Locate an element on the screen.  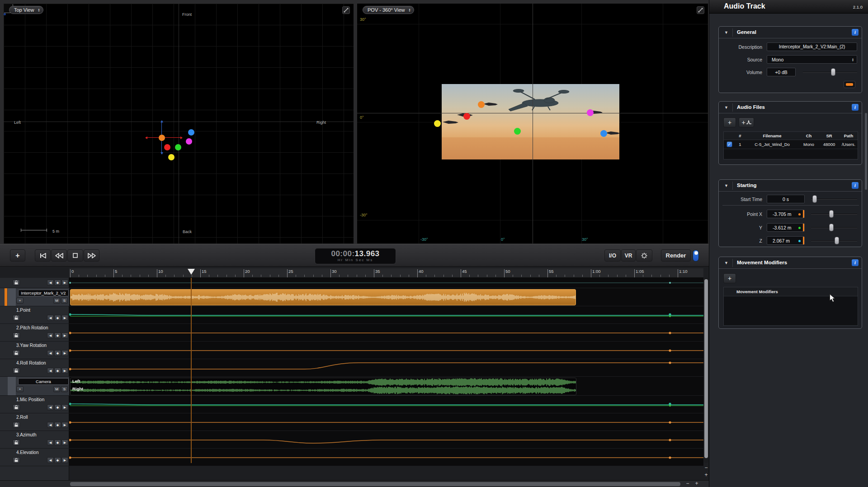
io-button: I/O is located at coordinates (613, 256).